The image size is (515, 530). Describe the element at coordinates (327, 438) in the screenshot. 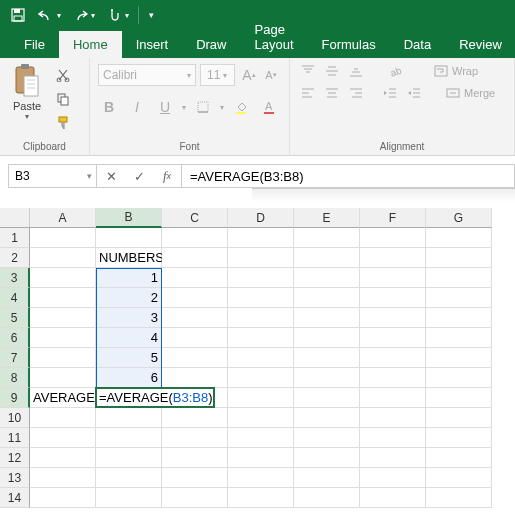

I see `cell-e11` at that location.